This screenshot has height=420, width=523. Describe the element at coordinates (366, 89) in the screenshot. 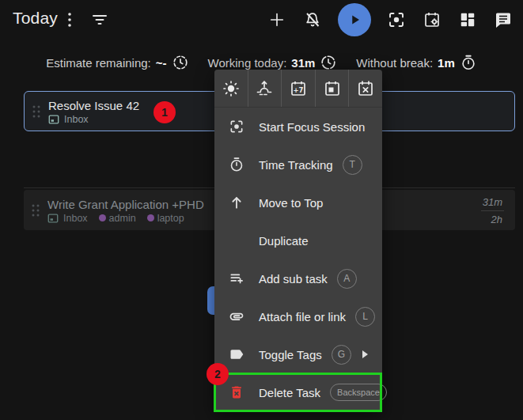

I see `remove-from-today-button` at that location.